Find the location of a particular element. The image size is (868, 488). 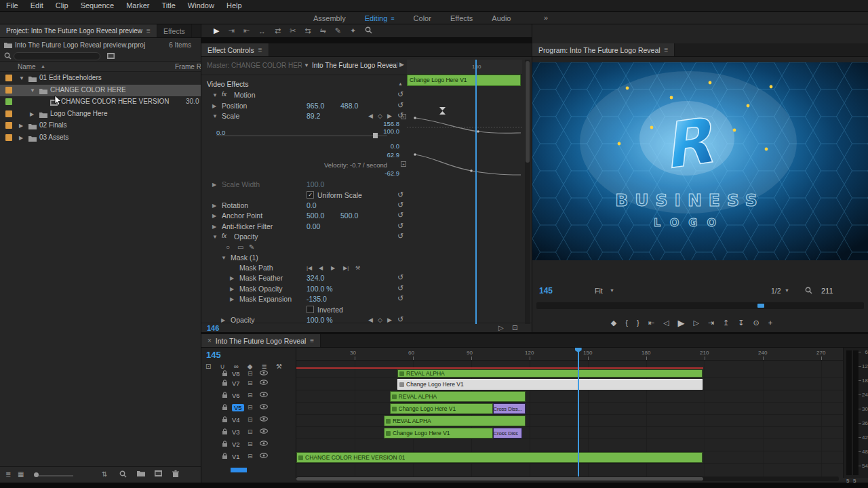

track-label: V5 is located at coordinates (238, 408).